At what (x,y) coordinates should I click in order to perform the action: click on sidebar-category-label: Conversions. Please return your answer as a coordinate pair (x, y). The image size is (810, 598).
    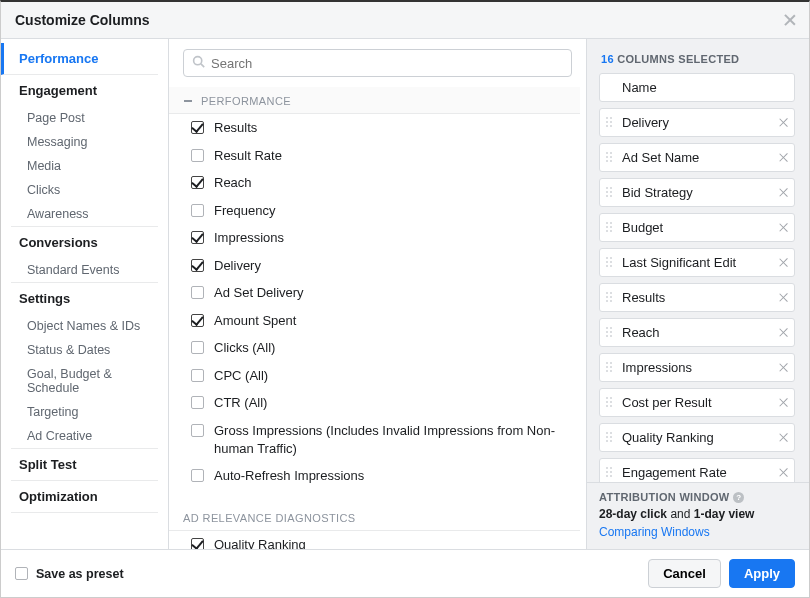
    Looking at the image, I should click on (84, 242).